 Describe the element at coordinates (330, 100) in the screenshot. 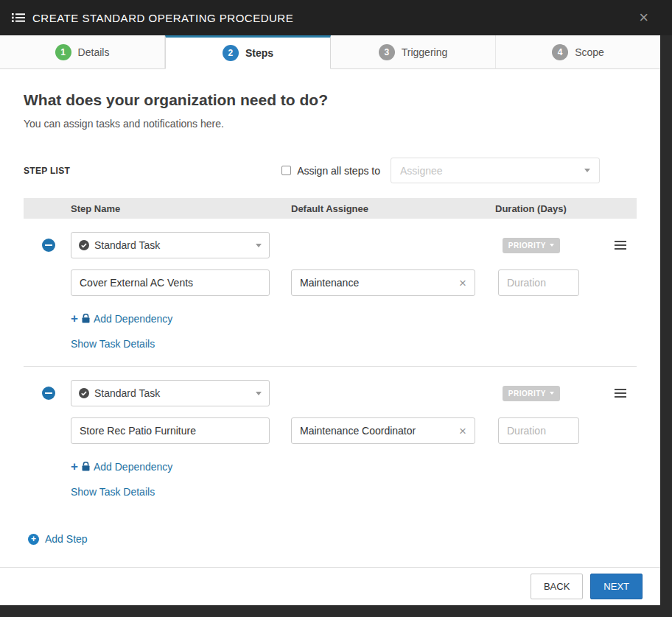

I see `page-title: What does your organization need to do?` at that location.